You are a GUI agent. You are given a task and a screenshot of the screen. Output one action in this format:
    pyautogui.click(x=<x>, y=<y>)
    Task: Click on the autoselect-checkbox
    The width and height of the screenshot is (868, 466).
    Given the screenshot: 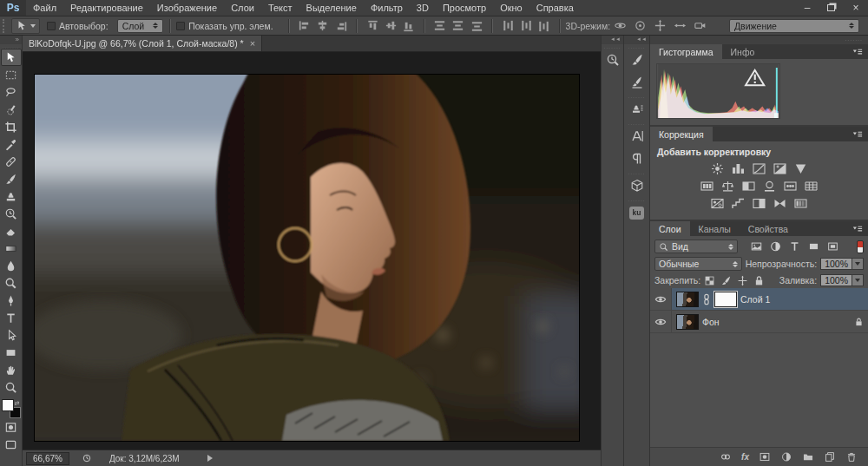 What is the action you would take?
    pyautogui.click(x=51, y=26)
    